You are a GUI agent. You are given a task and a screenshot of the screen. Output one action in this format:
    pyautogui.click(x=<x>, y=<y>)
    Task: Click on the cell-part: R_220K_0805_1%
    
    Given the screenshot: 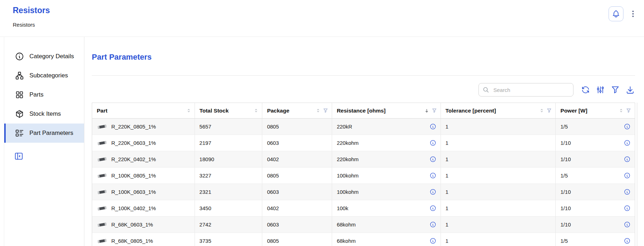 What is the action you would take?
    pyautogui.click(x=144, y=126)
    